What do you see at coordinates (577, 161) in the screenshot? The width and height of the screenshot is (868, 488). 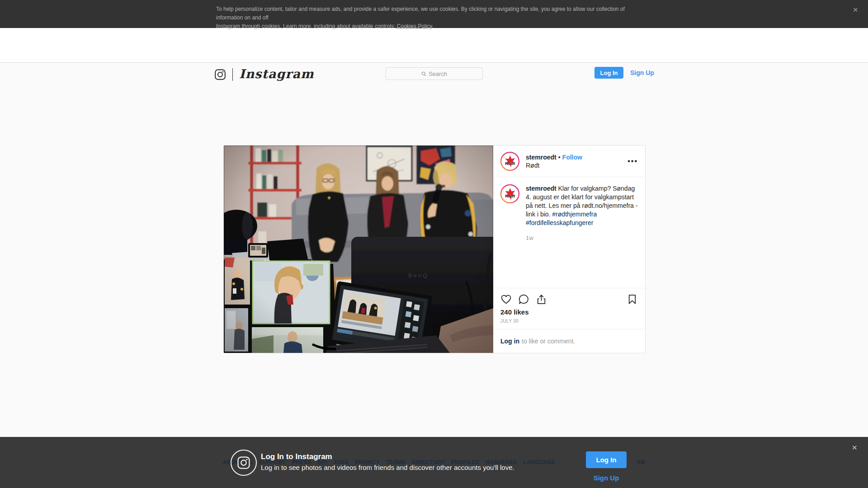 I see `post-user-block: stemroedt•Follow Rødt` at bounding box center [577, 161].